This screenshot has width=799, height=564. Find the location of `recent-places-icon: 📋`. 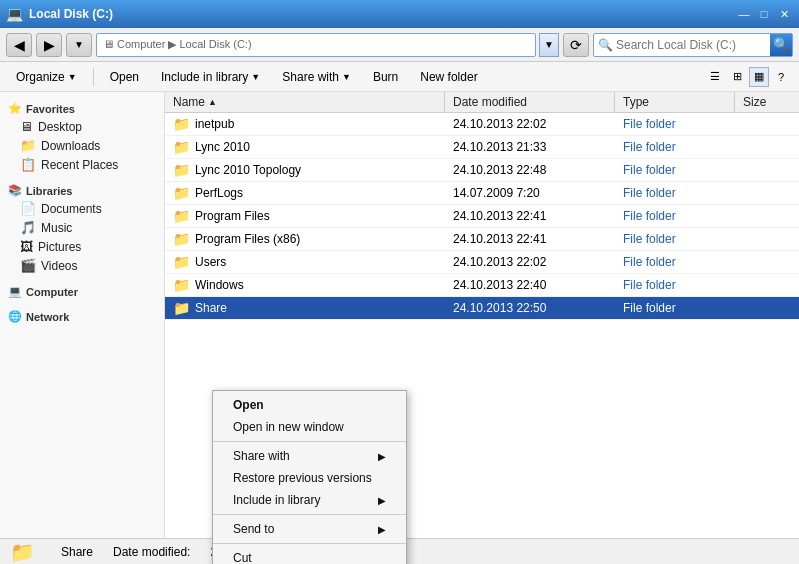

recent-places-icon: 📋 is located at coordinates (28, 164).